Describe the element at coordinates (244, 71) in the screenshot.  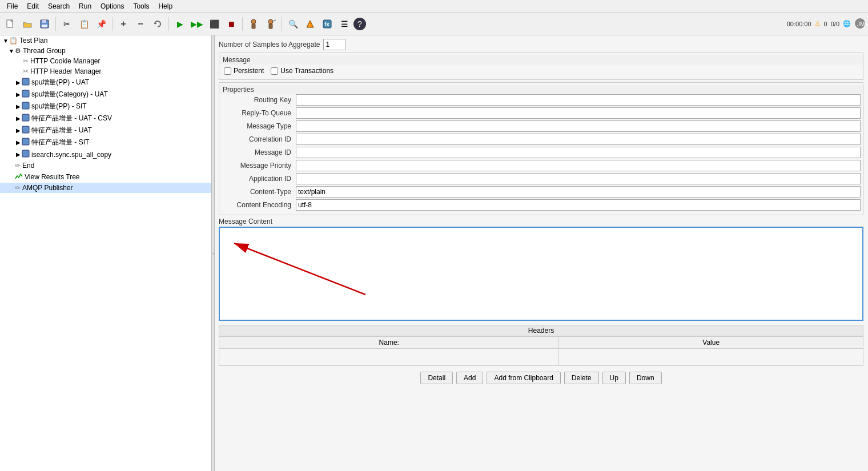
I see `persistent-checkbox-label: Persistent` at that location.